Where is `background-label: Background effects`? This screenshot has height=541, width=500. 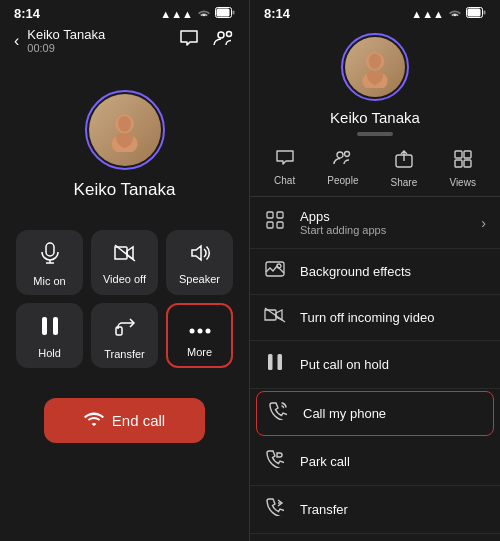 background-label: Background effects is located at coordinates (393, 272).